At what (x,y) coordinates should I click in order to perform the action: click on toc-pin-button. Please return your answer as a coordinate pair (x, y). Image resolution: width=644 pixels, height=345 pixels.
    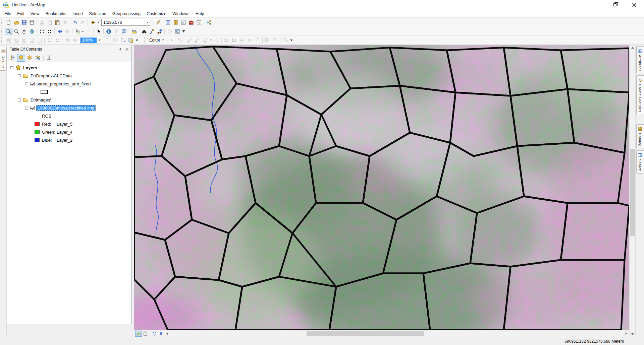
    Looking at the image, I should click on (120, 49).